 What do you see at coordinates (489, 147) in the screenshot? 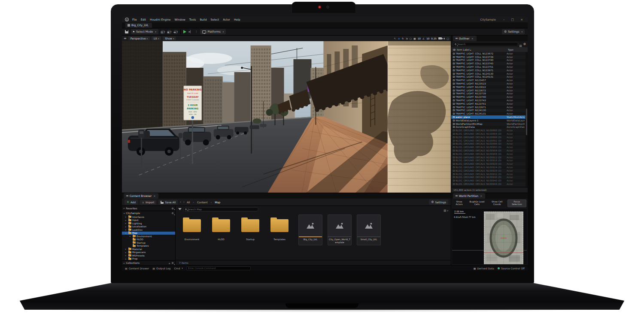
I see `outliner-row: BLDG_GROUND_DECALS_N100900 (Di Actor` at bounding box center [489, 147].